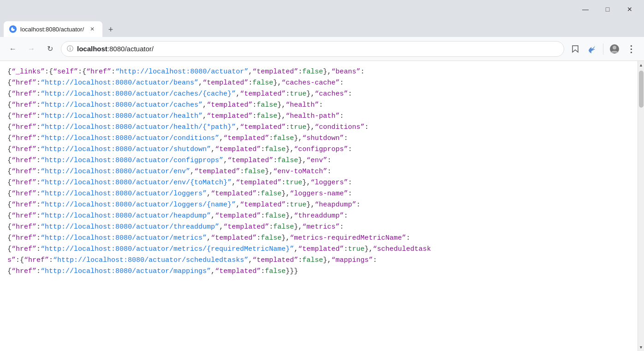 The width and height of the screenshot is (644, 351). I want to click on scroll-up-arrow: ▲, so click(641, 65).